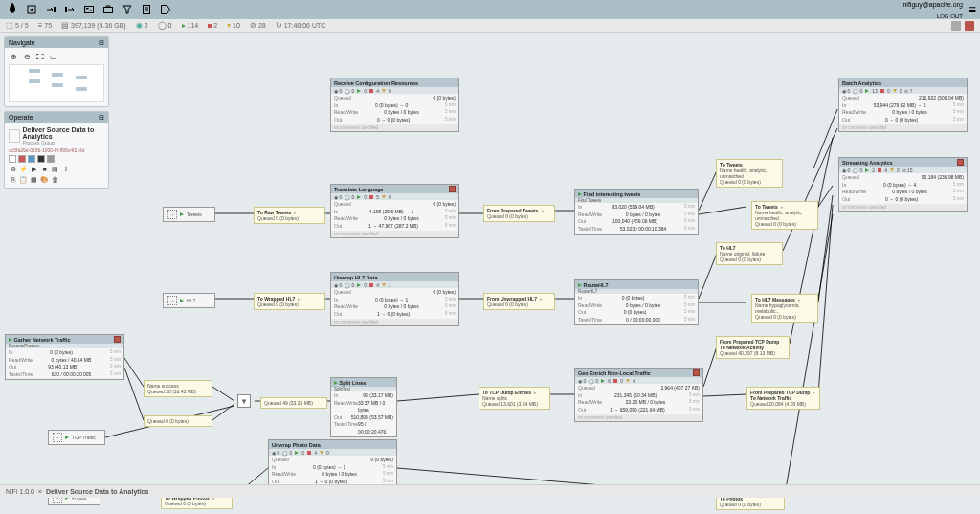  Describe the element at coordinates (40, 56) in the screenshot. I see `zoom-fit-icon: ⛶` at that location.